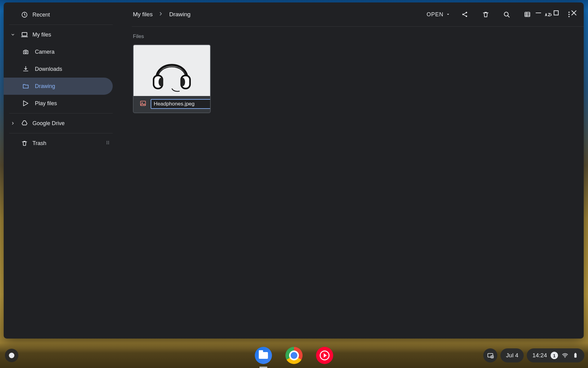 Image resolution: width=588 pixels, height=368 pixels. I want to click on sidebar-item-label: Downloads, so click(48, 69).